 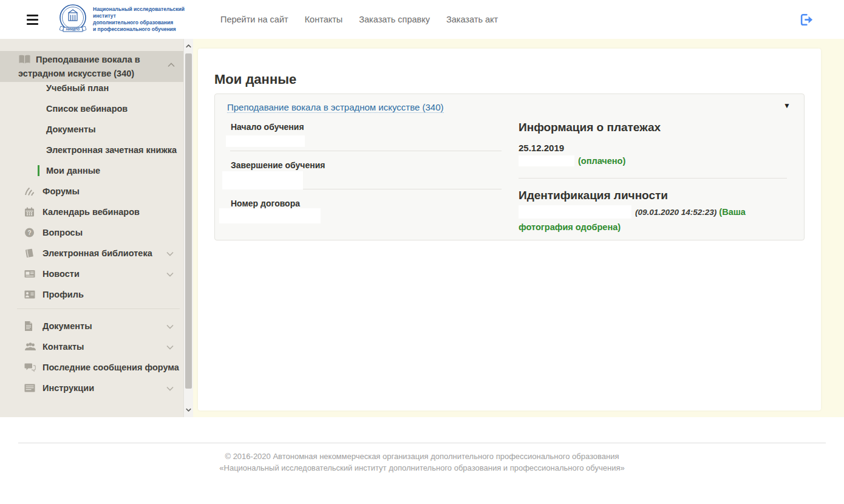 I want to click on payment-date: 25.12.2019, so click(x=542, y=148).